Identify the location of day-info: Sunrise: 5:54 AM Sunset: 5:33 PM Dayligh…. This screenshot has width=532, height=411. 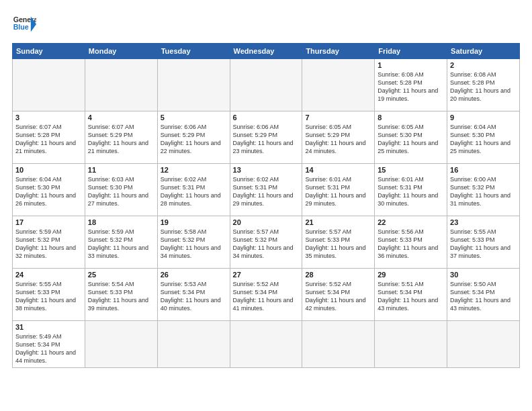
(121, 297).